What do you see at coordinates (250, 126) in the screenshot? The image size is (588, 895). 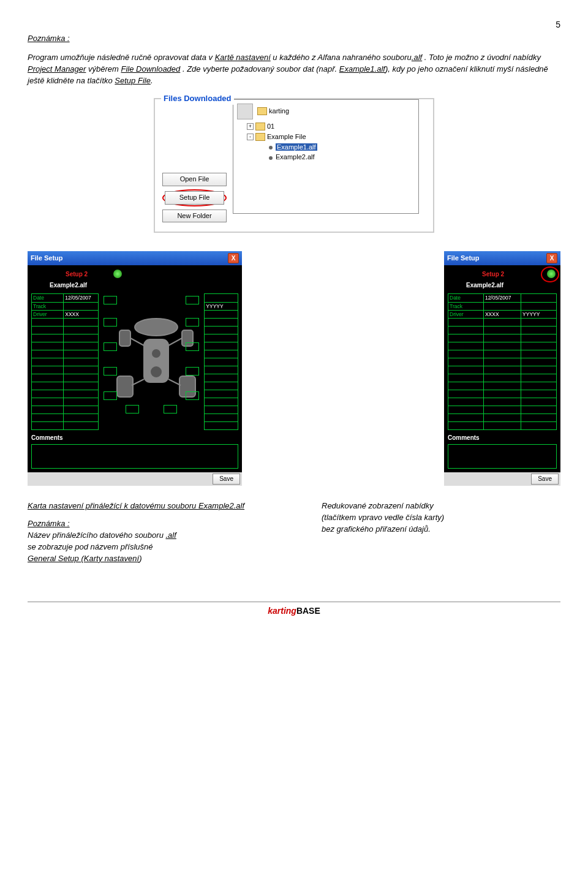 I see `expand-icon: +` at bounding box center [250, 126].